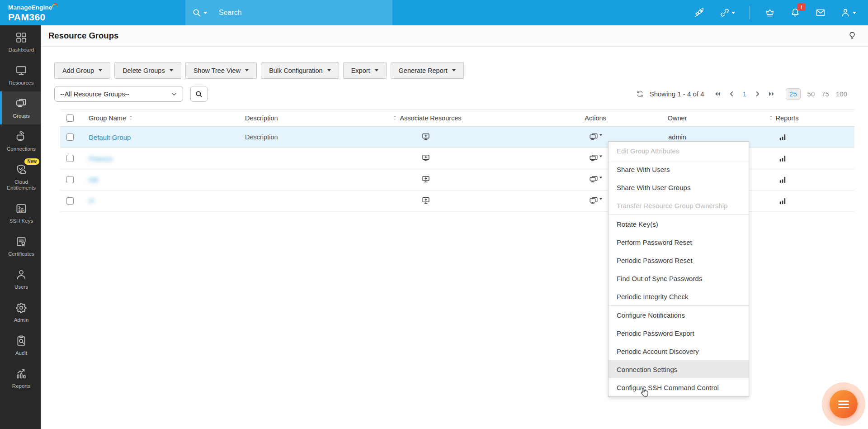 The width and height of the screenshot is (868, 429). Describe the element at coordinates (21, 209) in the screenshot. I see `ssh-keys-icon: SSH` at that location.